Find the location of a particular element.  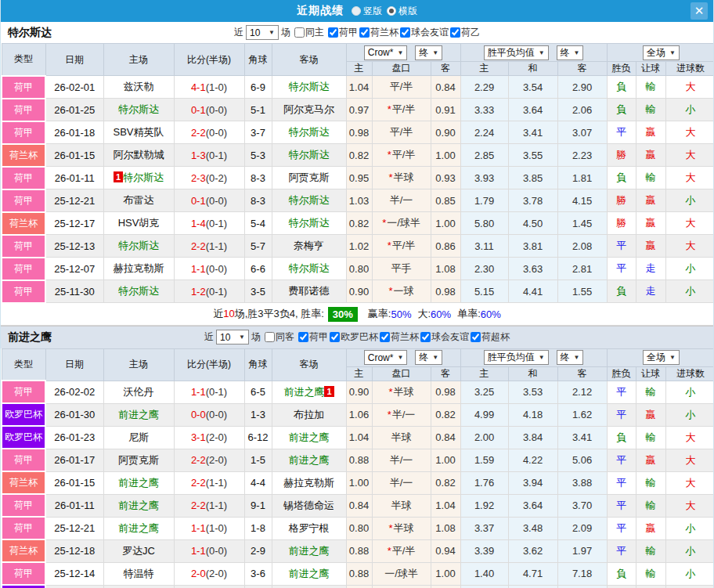

col-result-handicap: 让球 is located at coordinates (651, 69).